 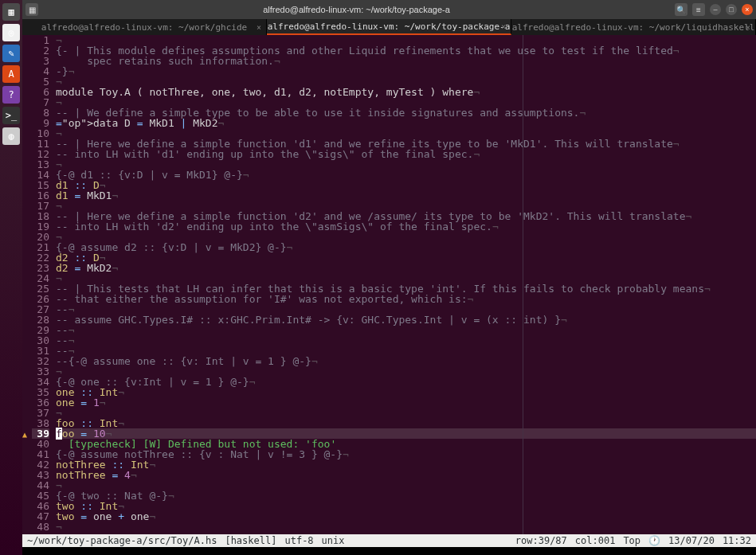 What do you see at coordinates (406, 92) in the screenshot?
I see `code-line: module Toy.A ( notThree, one, two, d1, d…` at bounding box center [406, 92].